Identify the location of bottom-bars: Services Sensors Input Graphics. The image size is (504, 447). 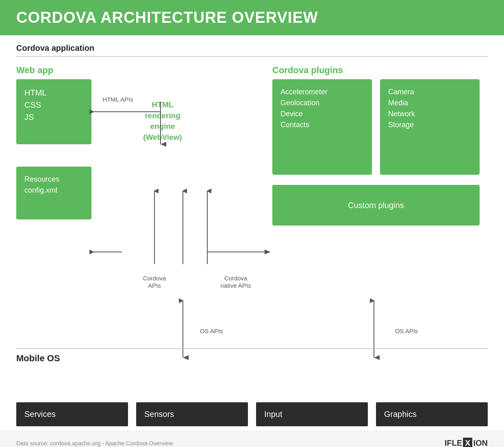
(252, 414).